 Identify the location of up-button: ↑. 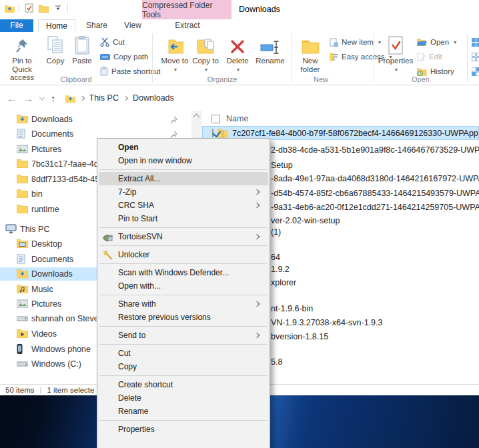
(53, 99).